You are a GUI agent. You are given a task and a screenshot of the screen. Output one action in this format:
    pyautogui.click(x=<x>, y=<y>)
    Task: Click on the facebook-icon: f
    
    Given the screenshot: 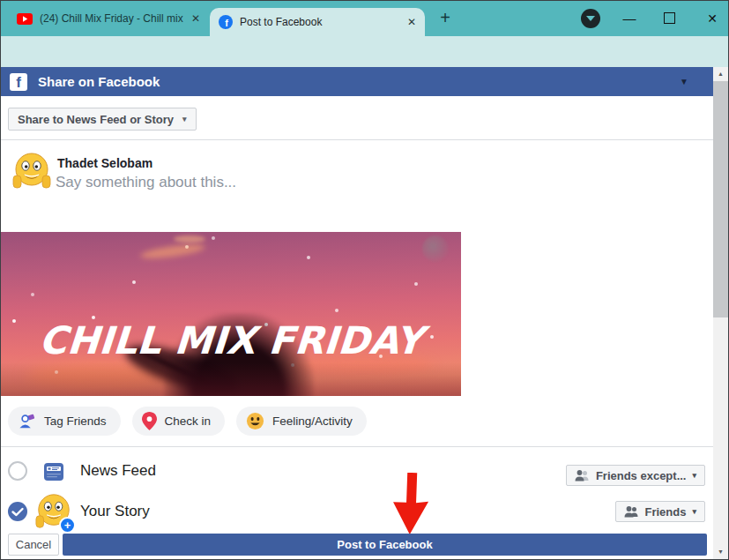 What is the action you would take?
    pyautogui.click(x=226, y=22)
    